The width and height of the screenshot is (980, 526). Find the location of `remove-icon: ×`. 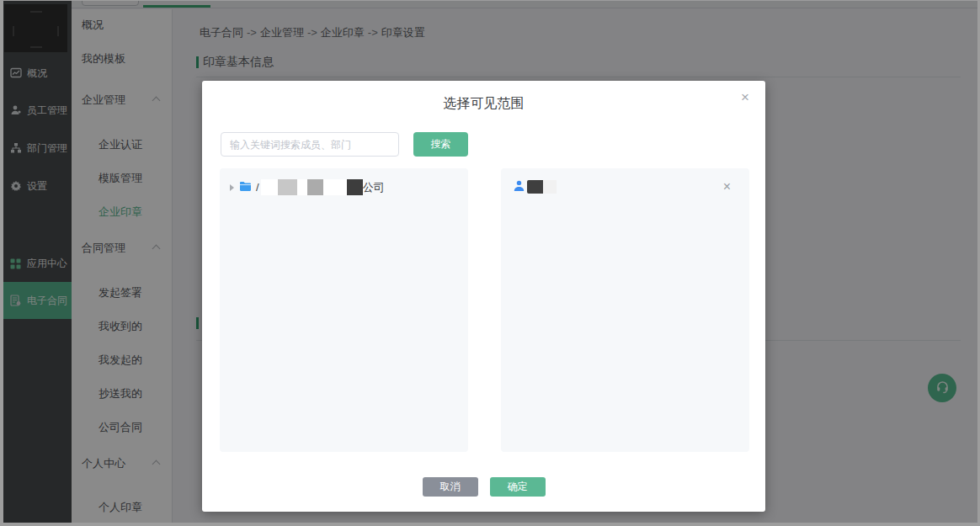

remove-icon: × is located at coordinates (727, 187).